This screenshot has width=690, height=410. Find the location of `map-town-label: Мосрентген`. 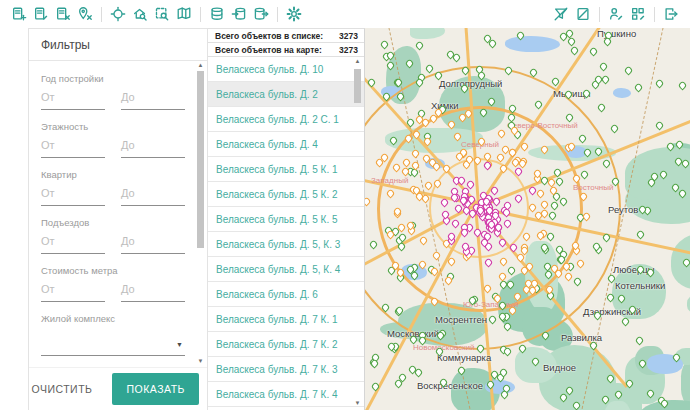

map-town-label: Мосрентген is located at coordinates (461, 320).